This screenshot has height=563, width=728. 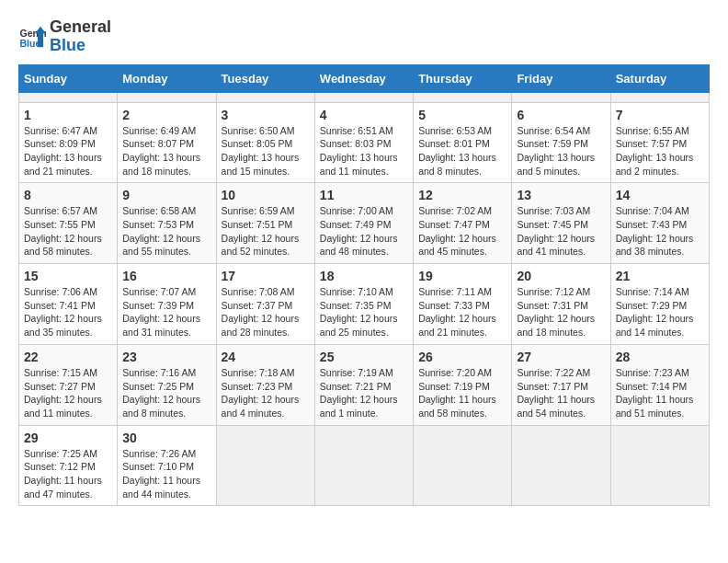 I want to click on day-info: Sunrise: 6:47 AM Sunset: 8:09 PM Dayligh…, so click(x=68, y=151).